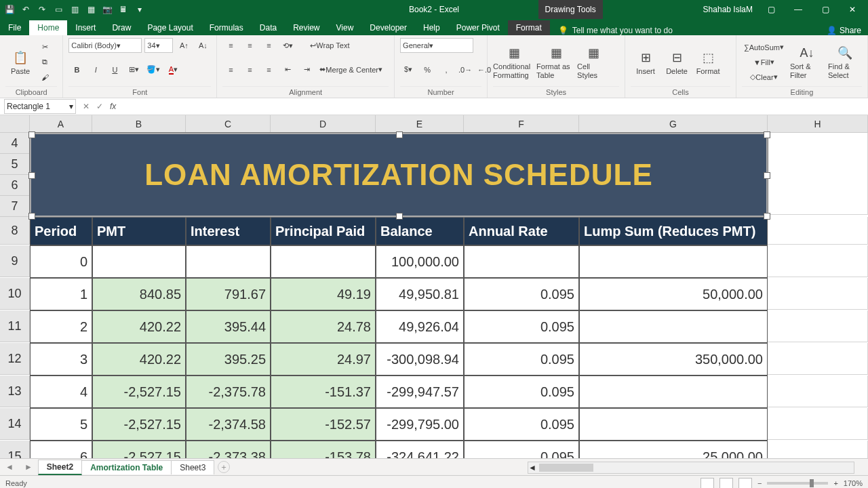 Image resolution: width=868 pixels, height=488 pixels. What do you see at coordinates (323, 294) in the screenshot?
I see `table-cell: 49.19` at bounding box center [323, 294].